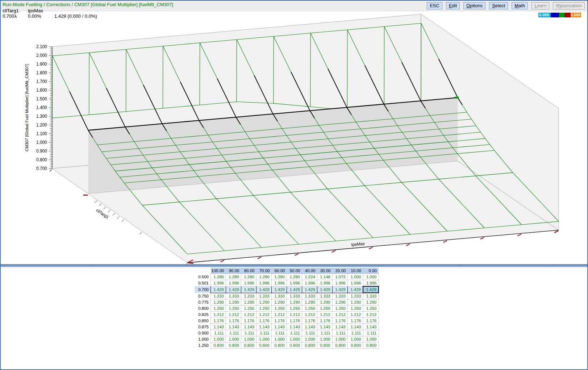  What do you see at coordinates (325, 277) in the screenshot?
I see `table-cell: 1.148` at bounding box center [325, 277].